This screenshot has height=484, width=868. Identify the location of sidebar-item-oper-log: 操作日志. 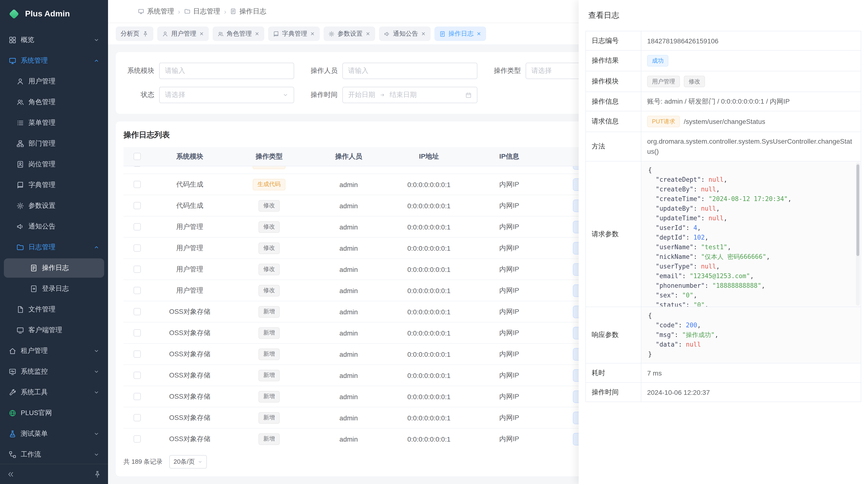
(54, 268).